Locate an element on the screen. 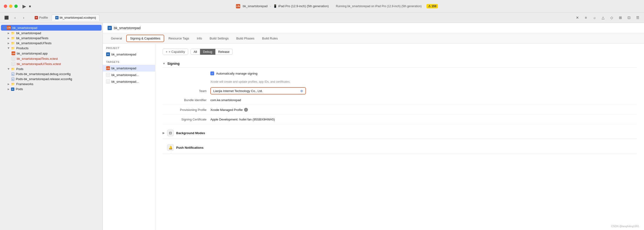  background-modes-header: ▶ ⊡ Background Modes is located at coordinates (400, 133).